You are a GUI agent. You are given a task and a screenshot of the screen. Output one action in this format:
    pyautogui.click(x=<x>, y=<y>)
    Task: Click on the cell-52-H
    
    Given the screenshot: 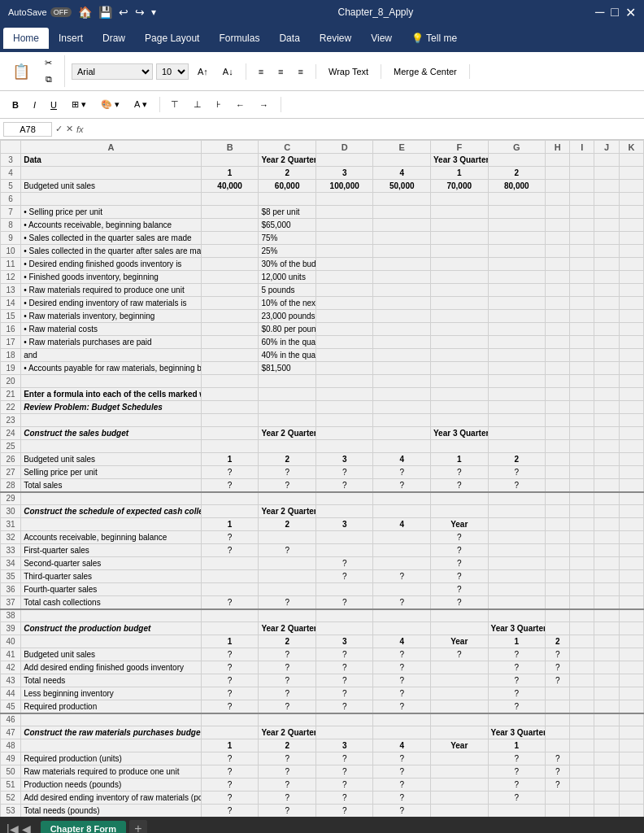 What is the action you would take?
    pyautogui.click(x=558, y=798)
    